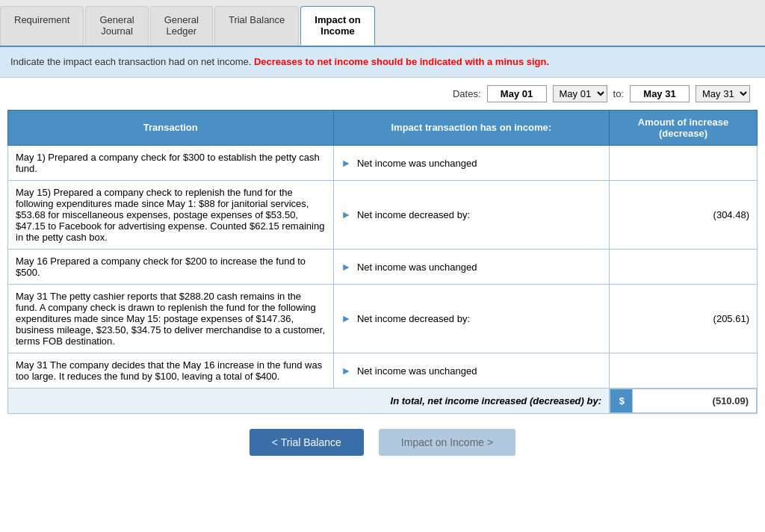 This screenshot has height=532, width=765. I want to click on forward-button: Impact on Income >, so click(447, 442).